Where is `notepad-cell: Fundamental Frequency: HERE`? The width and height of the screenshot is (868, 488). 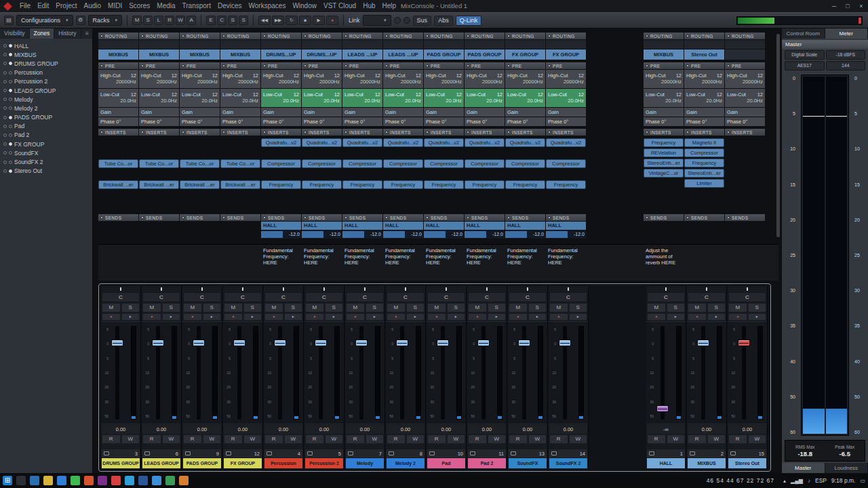 notepad-cell: Fundamental Frequency: HERE is located at coordinates (566, 263).